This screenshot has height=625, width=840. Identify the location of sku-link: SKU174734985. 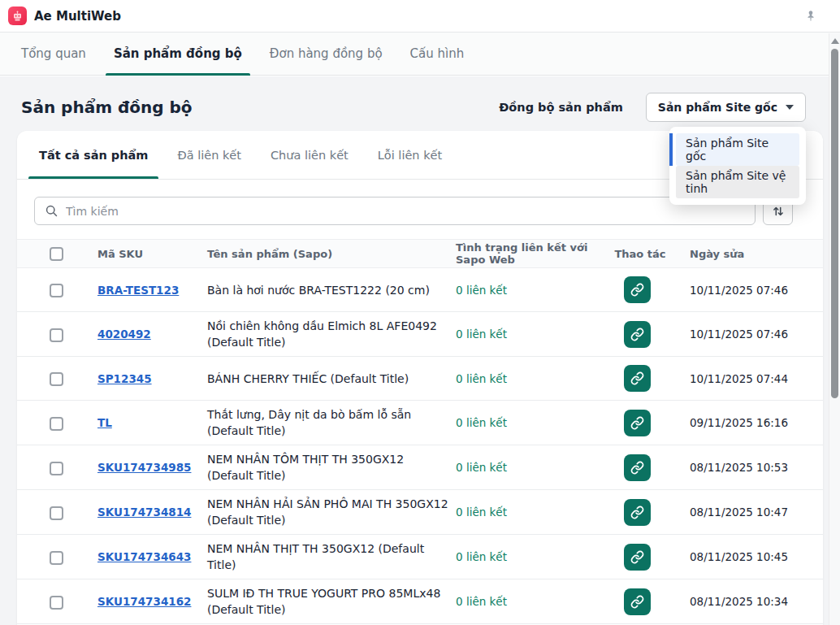
(145, 467).